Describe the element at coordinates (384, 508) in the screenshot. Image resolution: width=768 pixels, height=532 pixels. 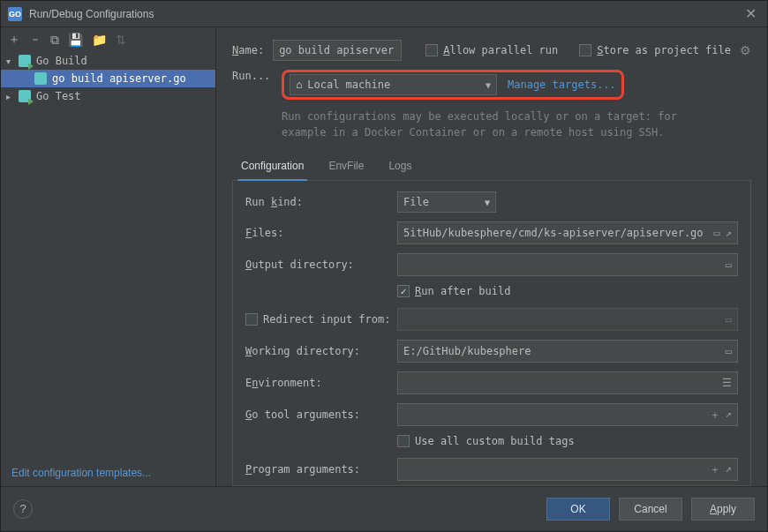
I see `dialog-footer: ? OK Cancel Apply` at that location.